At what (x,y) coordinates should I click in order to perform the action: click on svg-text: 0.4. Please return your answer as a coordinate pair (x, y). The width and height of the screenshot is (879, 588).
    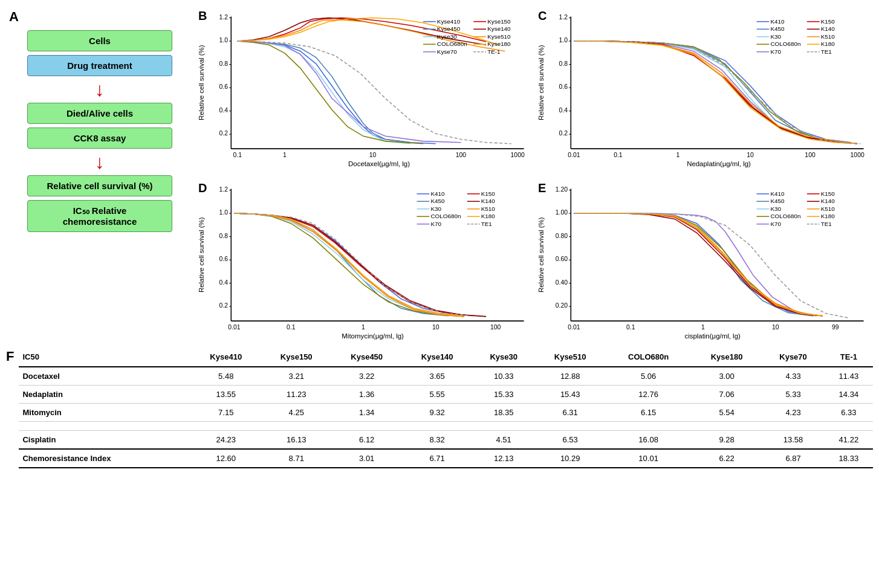
    Looking at the image, I should click on (224, 283).